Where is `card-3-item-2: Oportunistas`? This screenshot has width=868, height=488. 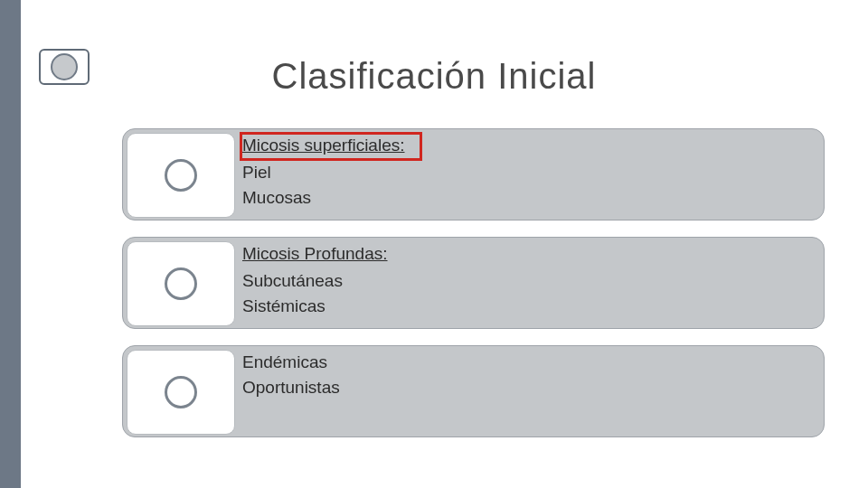 card-3-item-2: Oportunistas is located at coordinates (291, 388).